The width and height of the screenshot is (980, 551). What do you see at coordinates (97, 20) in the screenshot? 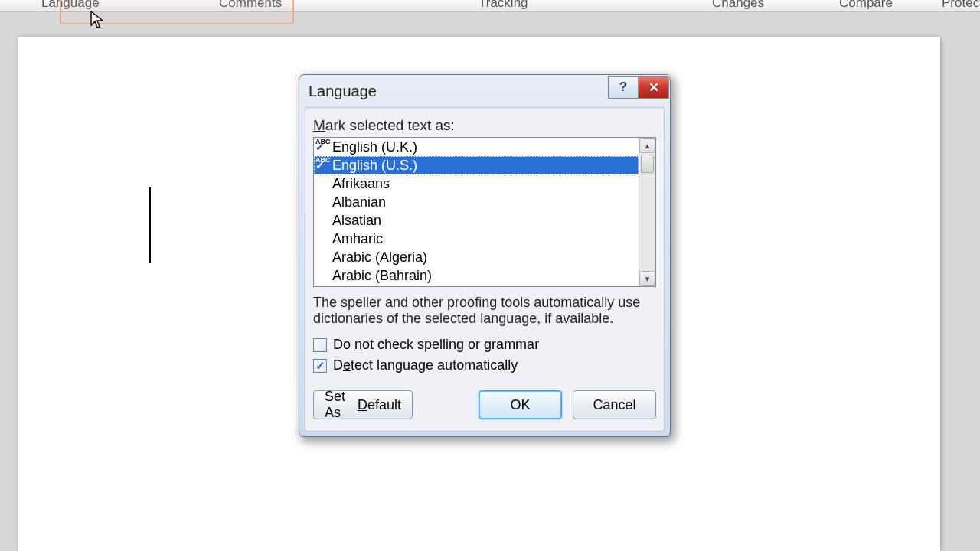
I see `mouse-pointer-icon` at bounding box center [97, 20].